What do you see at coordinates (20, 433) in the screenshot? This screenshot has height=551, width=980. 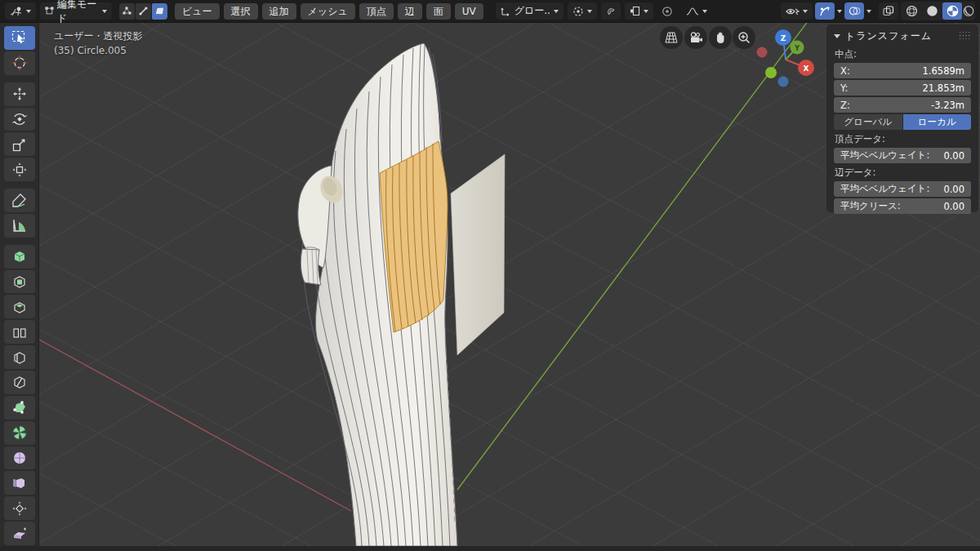 I see `tool-spin` at bounding box center [20, 433].